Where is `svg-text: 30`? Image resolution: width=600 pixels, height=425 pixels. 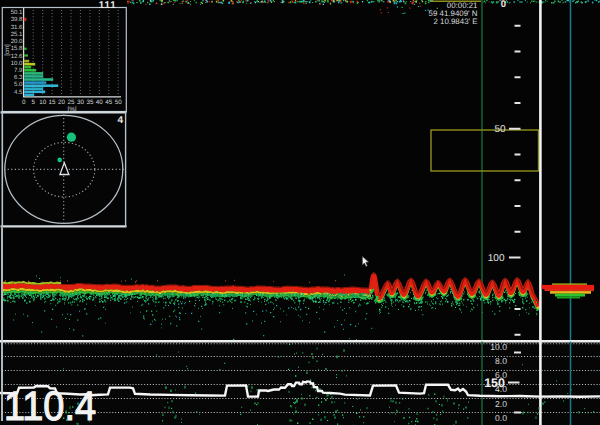
svg-text: 30 is located at coordinates (81, 102).